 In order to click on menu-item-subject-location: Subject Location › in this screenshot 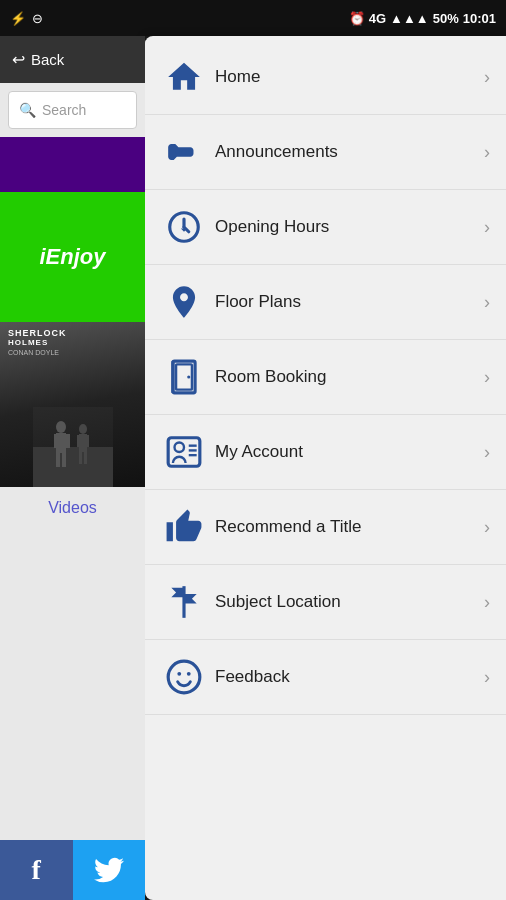, I will do `click(326, 602)`.